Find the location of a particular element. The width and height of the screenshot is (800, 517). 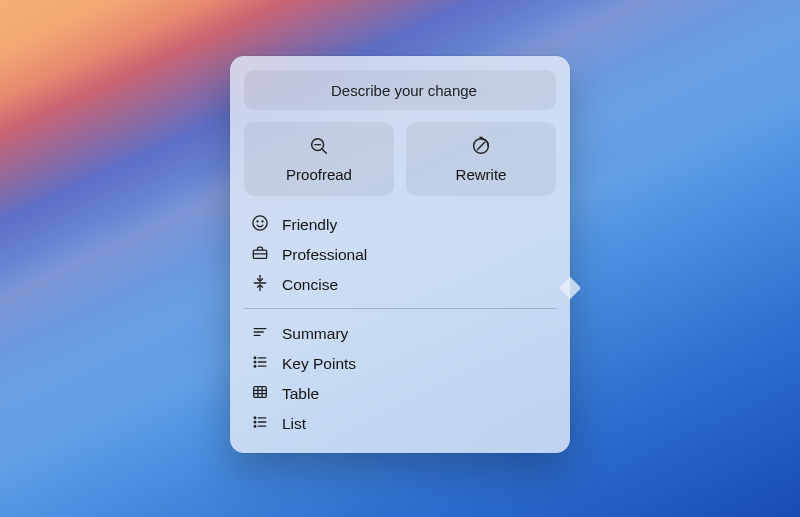

table-icon is located at coordinates (260, 394).